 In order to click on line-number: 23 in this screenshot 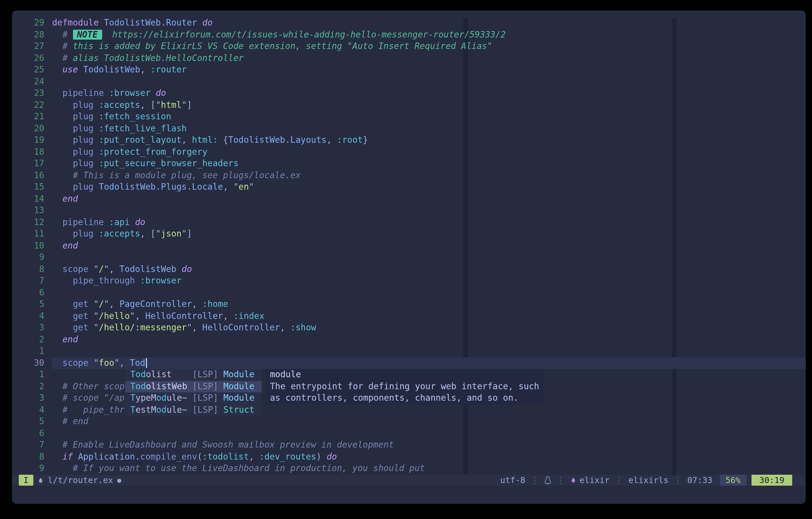, I will do `click(28, 93)`.